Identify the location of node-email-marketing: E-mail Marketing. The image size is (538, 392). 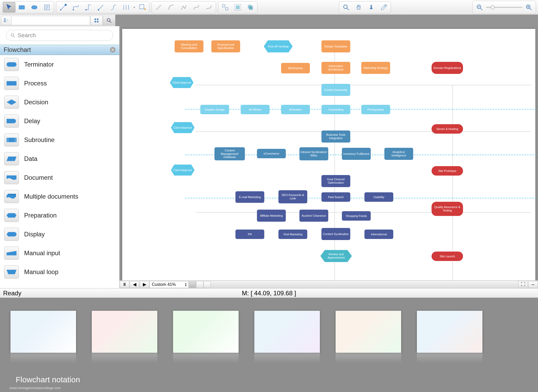
(250, 197).